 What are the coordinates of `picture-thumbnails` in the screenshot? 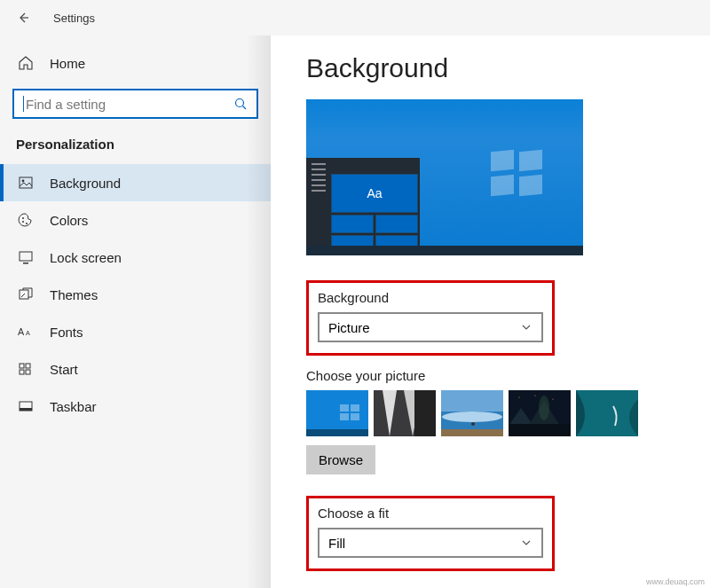 It's located at (476, 413).